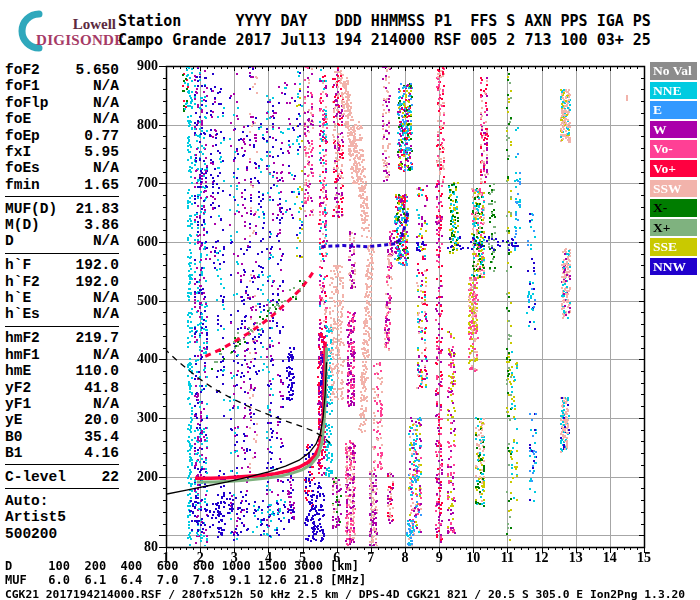 The image size is (700, 600). I want to click on header-field-names-row: Station YYYY DAY DDD HHMMSS P1 FFS S AXN…, so click(384, 21).